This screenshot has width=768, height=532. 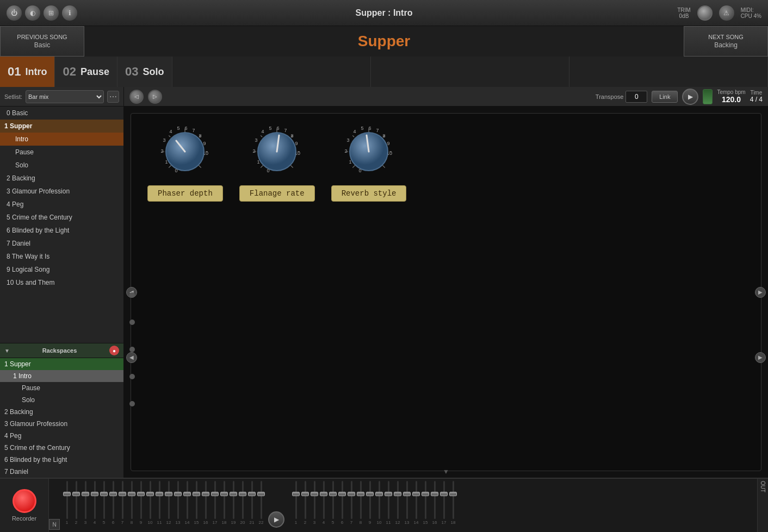 I want to click on song-item-0: 0 Basic, so click(x=62, y=113).